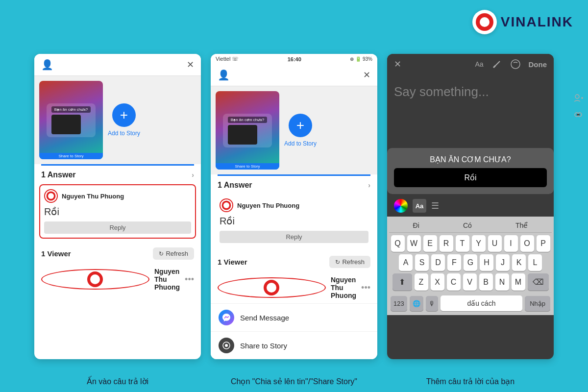  Describe the element at coordinates (430, 244) in the screenshot. I see `key-E: E` at that location.